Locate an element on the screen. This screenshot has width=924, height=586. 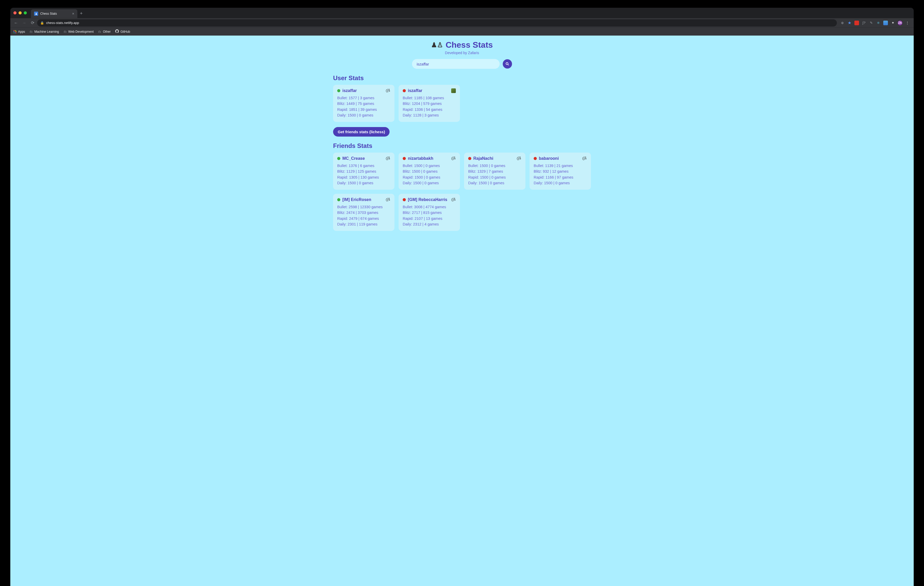
card-header: nizartabbakh is located at coordinates (429, 158).